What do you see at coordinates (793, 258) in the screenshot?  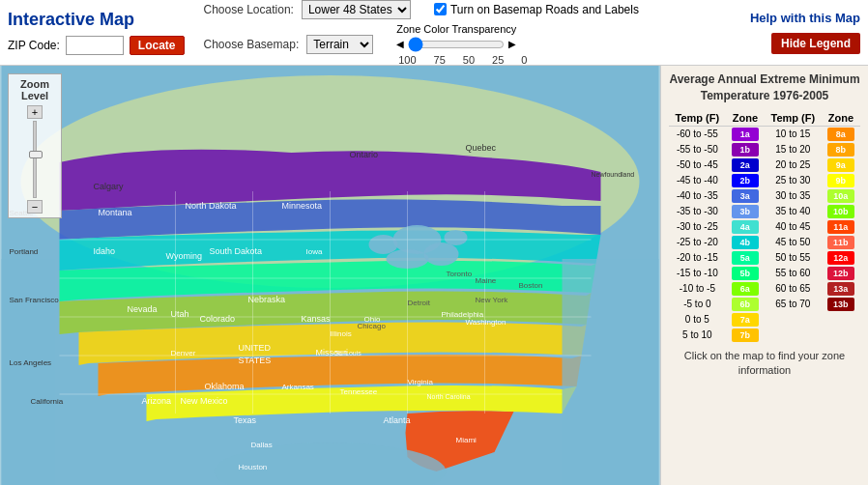 I see `legend-temp2: 50 to 55` at bounding box center [793, 258].